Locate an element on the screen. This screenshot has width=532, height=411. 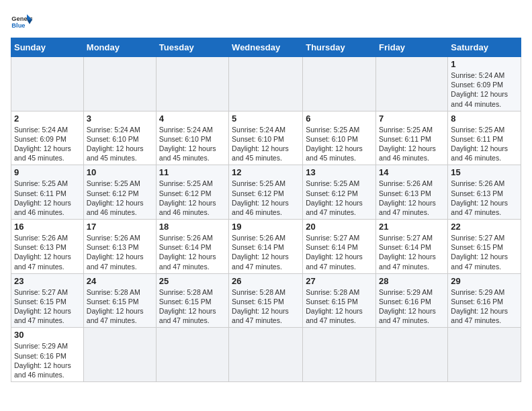
day-number: 26 is located at coordinates (266, 281).